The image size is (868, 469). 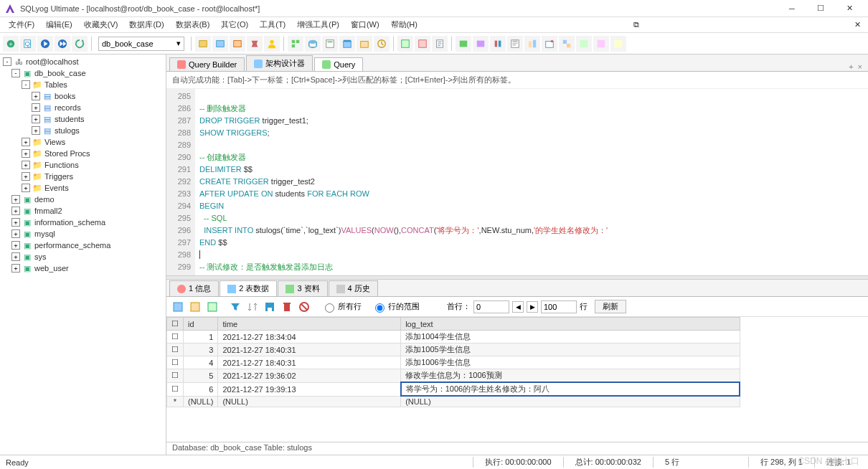 What do you see at coordinates (83, 176) in the screenshot?
I see `triggers-folder: +📁Triggers` at bounding box center [83, 176].